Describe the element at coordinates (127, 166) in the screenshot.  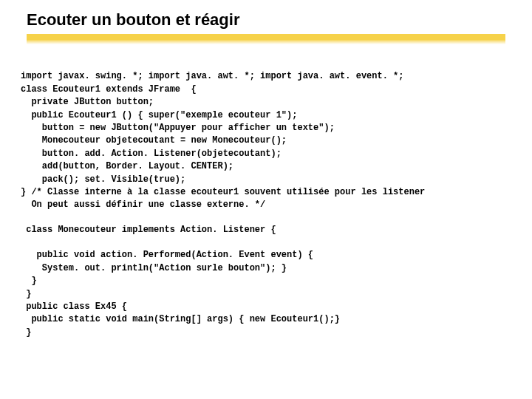
I see `code-line: add(button, Border. Layout. CENTER);` at that location.